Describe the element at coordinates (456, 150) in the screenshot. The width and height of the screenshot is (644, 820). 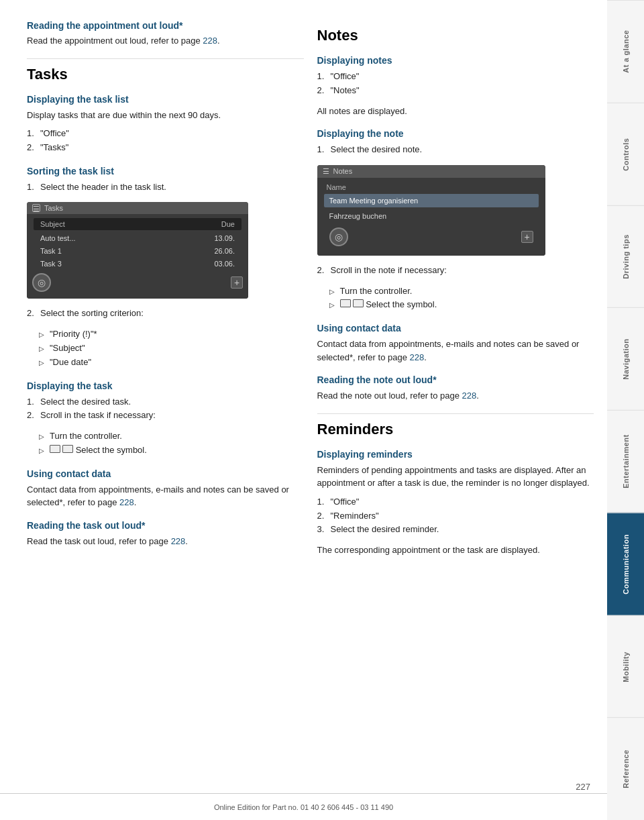
I see `displaying-note-steps: 1.Select the desired note.` at that location.